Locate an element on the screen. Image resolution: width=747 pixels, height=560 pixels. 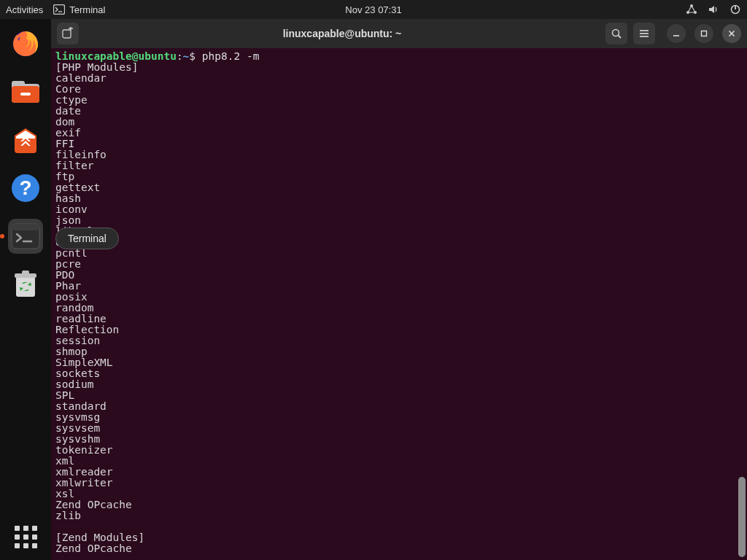
output-line: Core is located at coordinates (399, 89).